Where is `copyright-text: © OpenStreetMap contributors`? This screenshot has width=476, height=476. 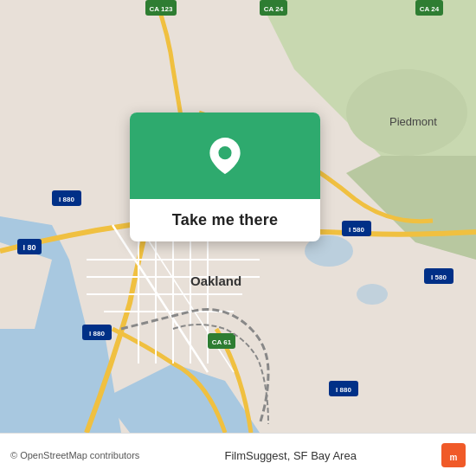 copyright-text: © OpenStreetMap contributors is located at coordinates (74, 455).